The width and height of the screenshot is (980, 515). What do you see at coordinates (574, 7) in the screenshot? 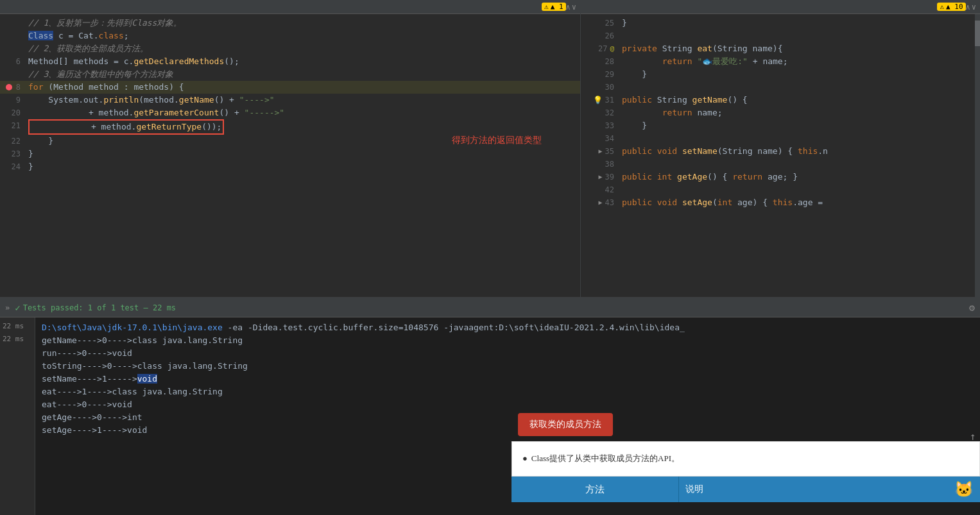
I see `down-arrow-icon: ∨` at bounding box center [574, 7].